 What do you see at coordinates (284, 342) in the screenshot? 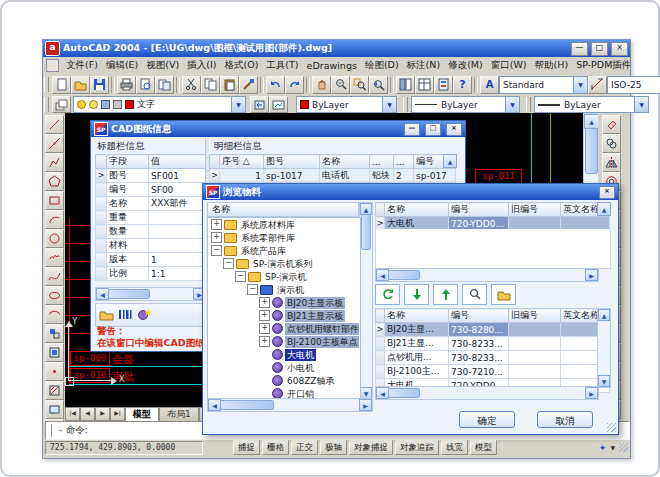
I see `tree-item: +BJ-2100主板单点` at bounding box center [284, 342].